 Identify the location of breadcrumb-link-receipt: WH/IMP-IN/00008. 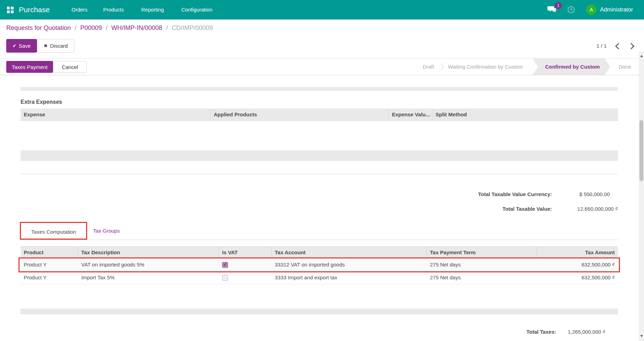
(137, 28).